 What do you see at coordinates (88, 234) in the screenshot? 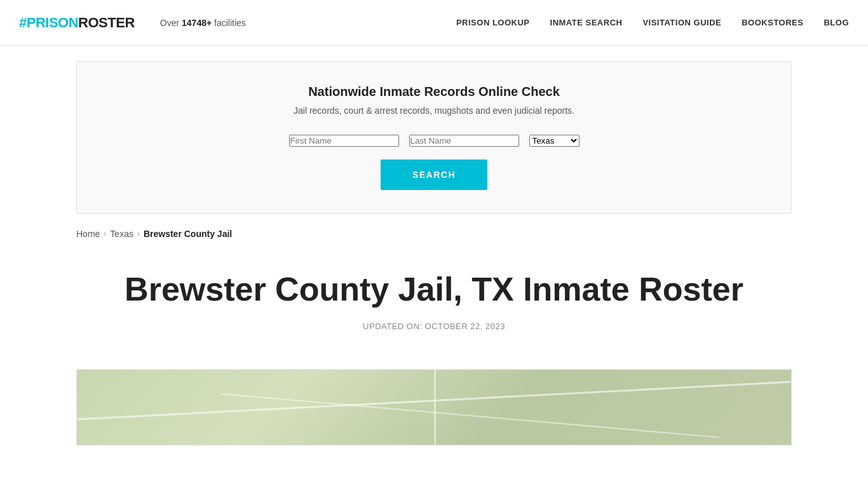
I see `breadcrumb-home: Home` at bounding box center [88, 234].